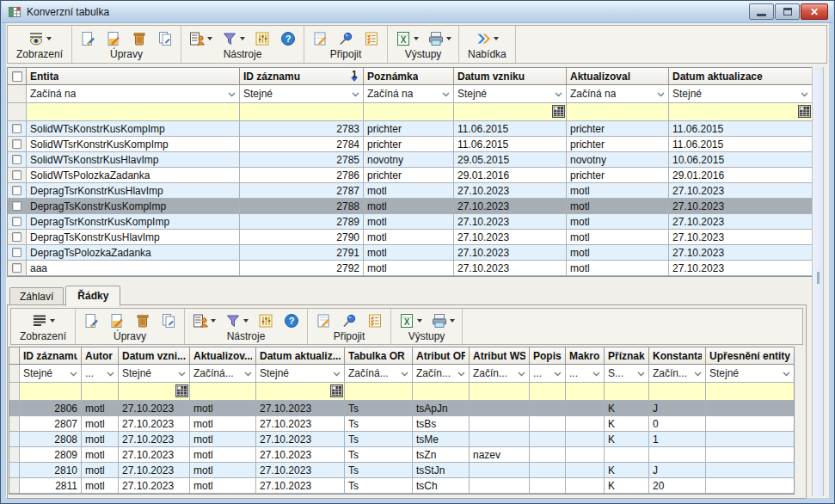 This screenshot has width=835, height=504. What do you see at coordinates (402, 409) in the screenshot?
I see `table-row: 2806motl27.10.2023motl27.10.2023TstsApJn…` at bounding box center [402, 409].